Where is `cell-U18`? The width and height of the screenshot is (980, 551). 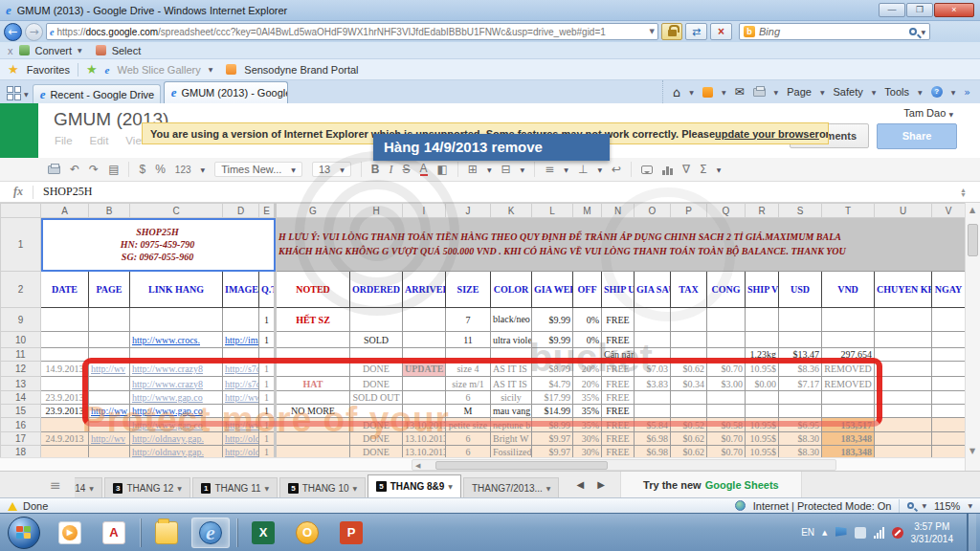
cell-U18 is located at coordinates (903, 452).